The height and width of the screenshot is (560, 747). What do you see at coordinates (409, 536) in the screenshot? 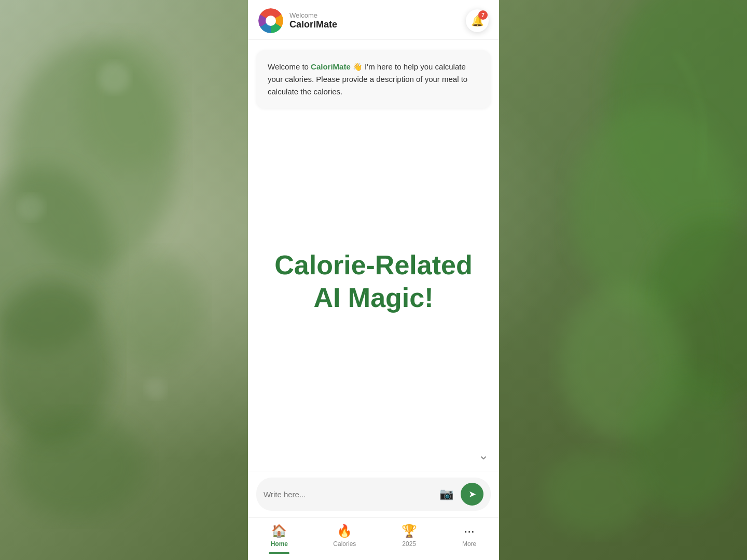
I see `nav-item-year: 🏆 2025` at bounding box center [409, 536].